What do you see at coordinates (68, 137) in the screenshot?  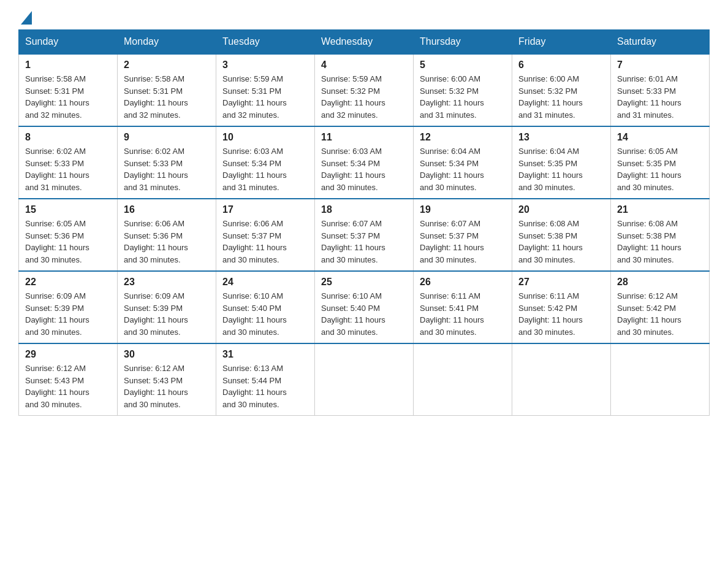 I see `day-number: 8` at bounding box center [68, 137].